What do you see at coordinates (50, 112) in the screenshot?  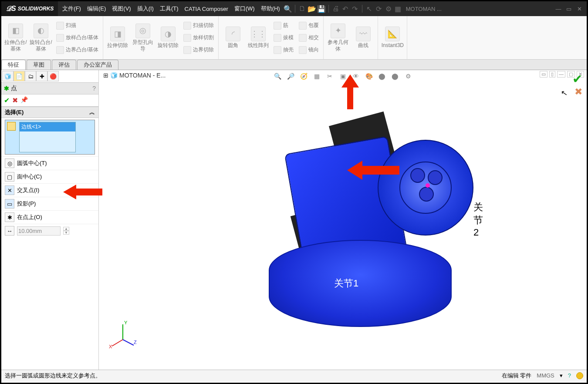 I see `pm-section-select: 选择(E) ︽` at bounding box center [50, 112].